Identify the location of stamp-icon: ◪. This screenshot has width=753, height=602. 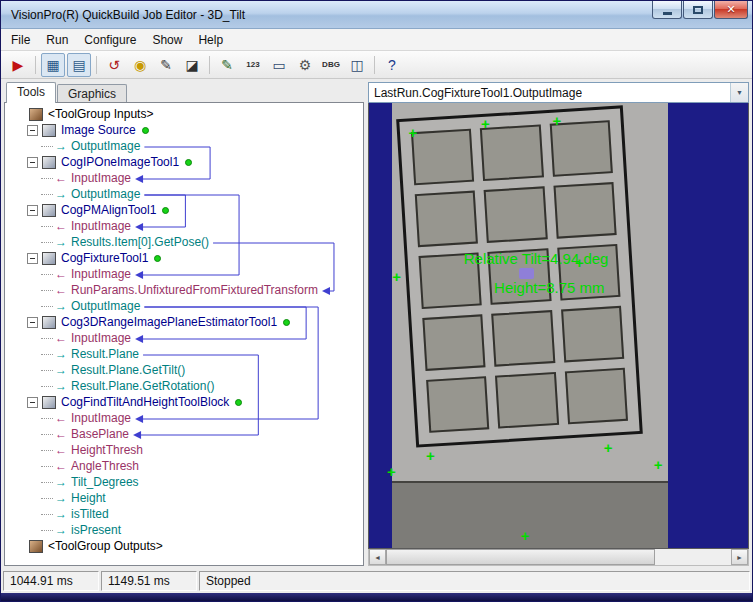
(192, 65).